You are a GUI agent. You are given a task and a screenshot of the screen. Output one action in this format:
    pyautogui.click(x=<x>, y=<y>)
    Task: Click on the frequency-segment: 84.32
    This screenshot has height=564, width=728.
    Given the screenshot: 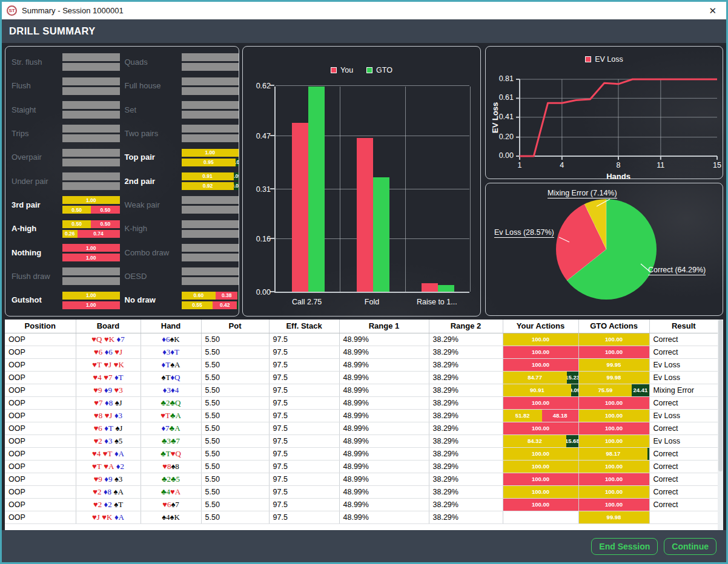 What is the action you would take?
    pyautogui.click(x=535, y=441)
    